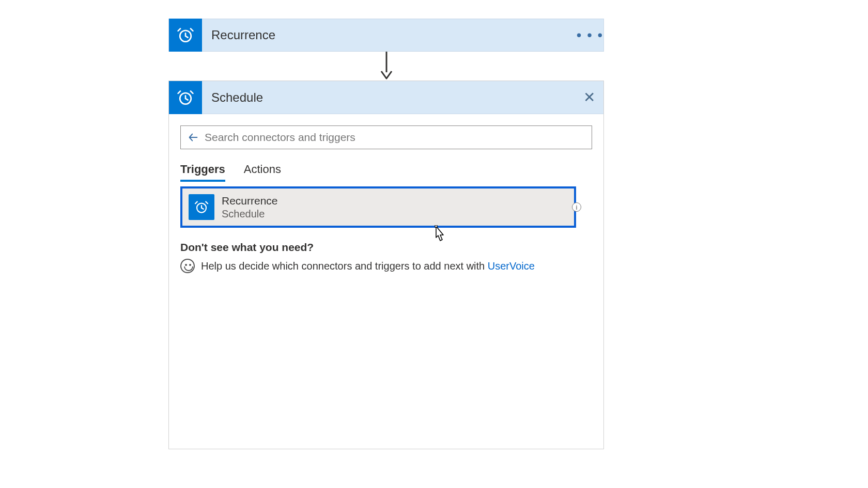 This screenshot has width=868, height=488. What do you see at coordinates (590, 35) in the screenshot?
I see `more-menu-button: • • •` at bounding box center [590, 35].